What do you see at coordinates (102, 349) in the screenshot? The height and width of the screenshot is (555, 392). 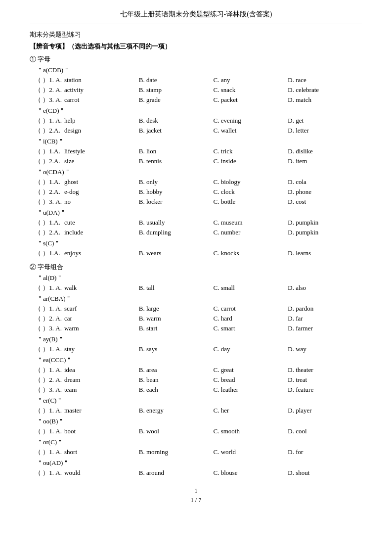 I see `option-a: stay` at bounding box center [102, 349].